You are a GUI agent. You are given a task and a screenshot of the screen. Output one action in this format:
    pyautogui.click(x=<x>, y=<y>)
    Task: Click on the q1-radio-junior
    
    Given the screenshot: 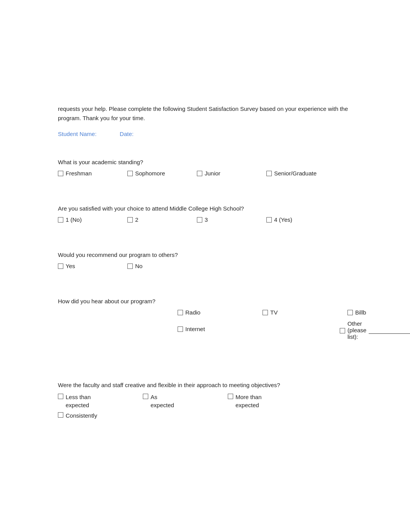 What is the action you would take?
    pyautogui.click(x=200, y=173)
    